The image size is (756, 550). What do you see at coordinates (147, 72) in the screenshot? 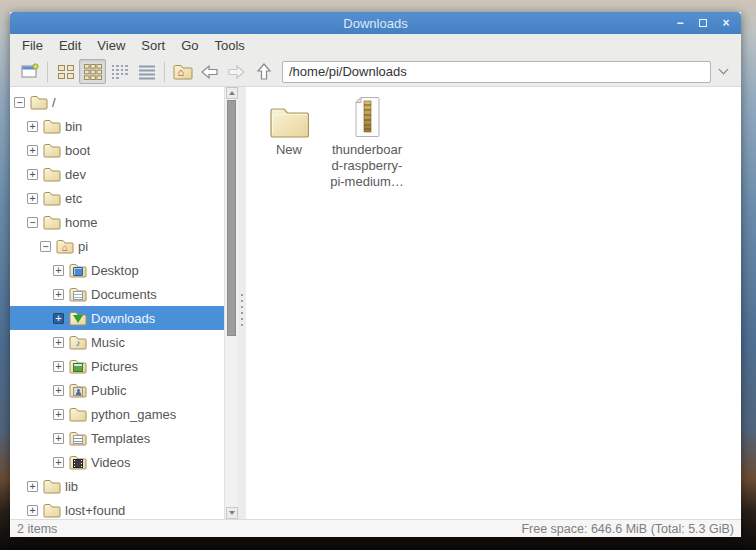
I see `detailed-view-icon` at bounding box center [147, 72].